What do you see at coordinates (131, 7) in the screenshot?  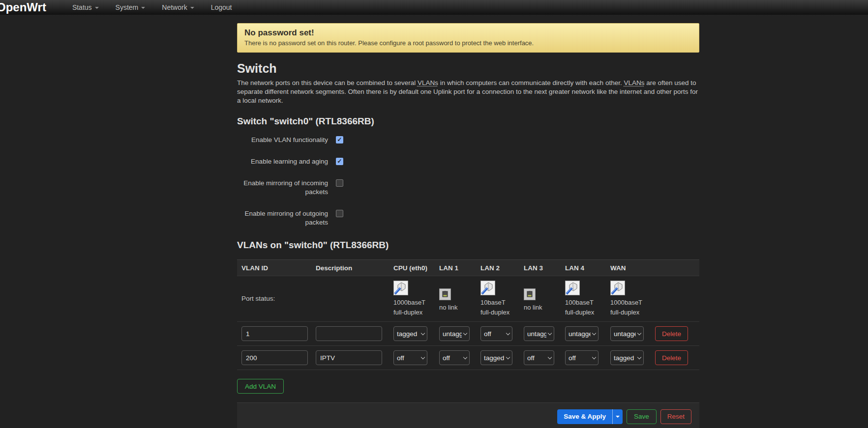 I see `nav-item-system: System` at bounding box center [131, 7].